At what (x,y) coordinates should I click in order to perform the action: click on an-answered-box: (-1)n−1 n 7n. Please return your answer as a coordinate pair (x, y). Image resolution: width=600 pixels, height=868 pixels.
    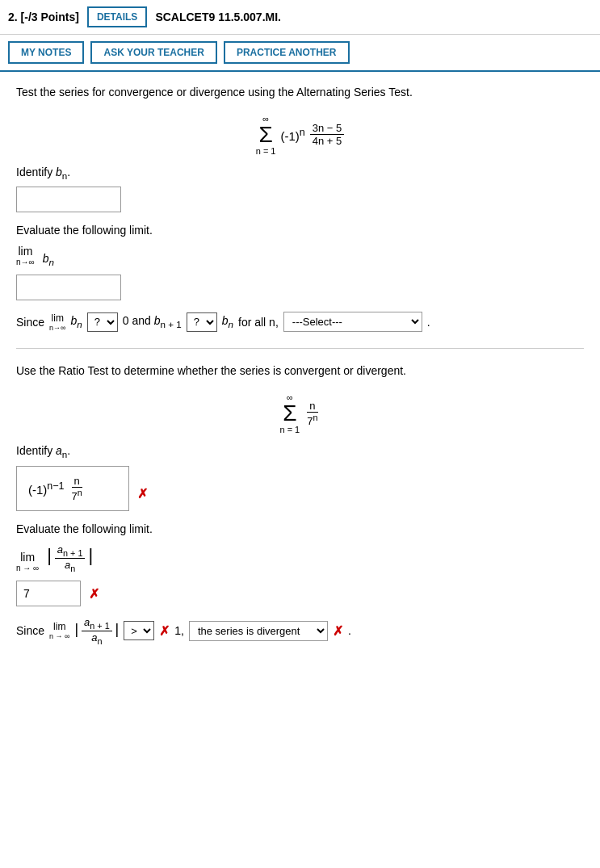
    Looking at the image, I should click on (73, 489).